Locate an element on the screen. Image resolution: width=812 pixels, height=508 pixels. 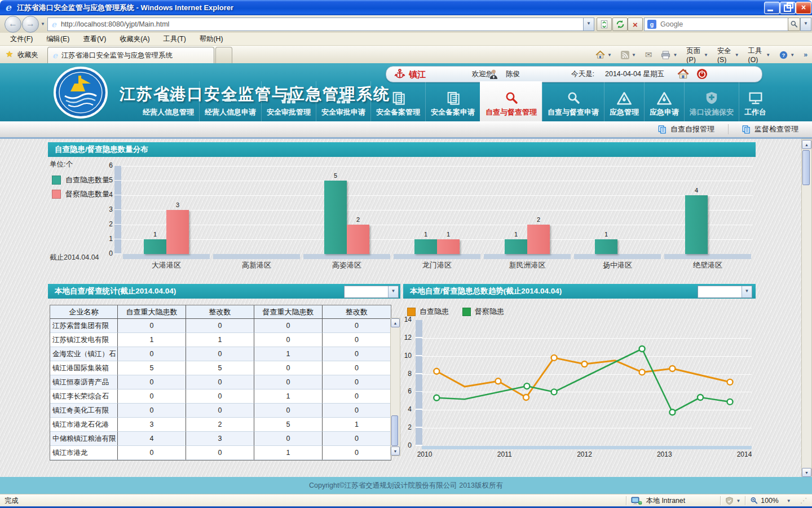
page-scrollbar: ▲ ▼ is located at coordinates (806, 308).